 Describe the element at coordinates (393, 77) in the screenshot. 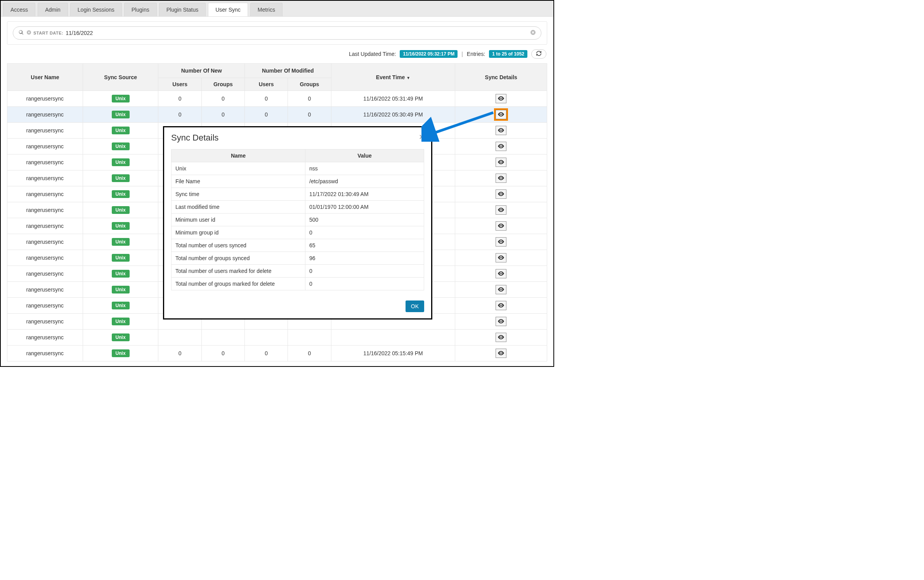

I see `col-eventtime: Event Time▼` at that location.